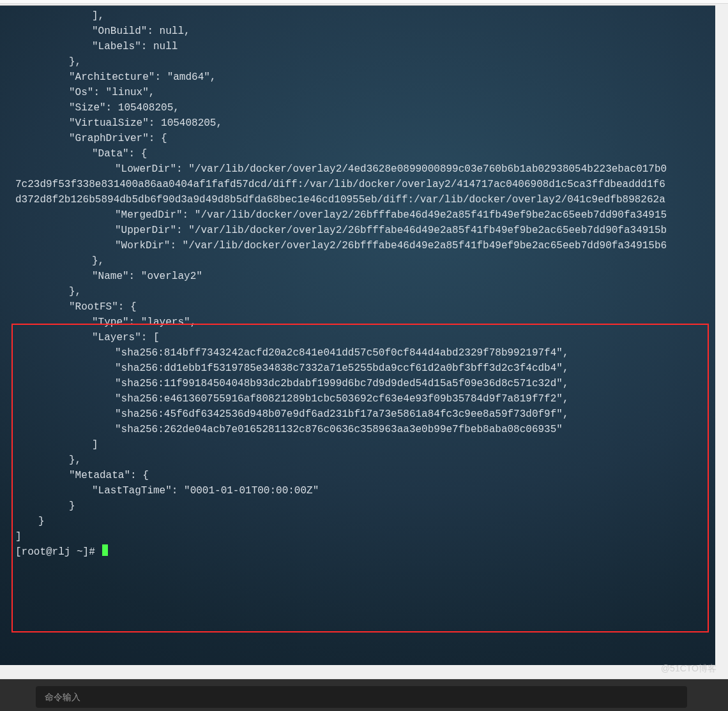  What do you see at coordinates (358, 16) in the screenshot?
I see `terminal-line: ],` at bounding box center [358, 16].